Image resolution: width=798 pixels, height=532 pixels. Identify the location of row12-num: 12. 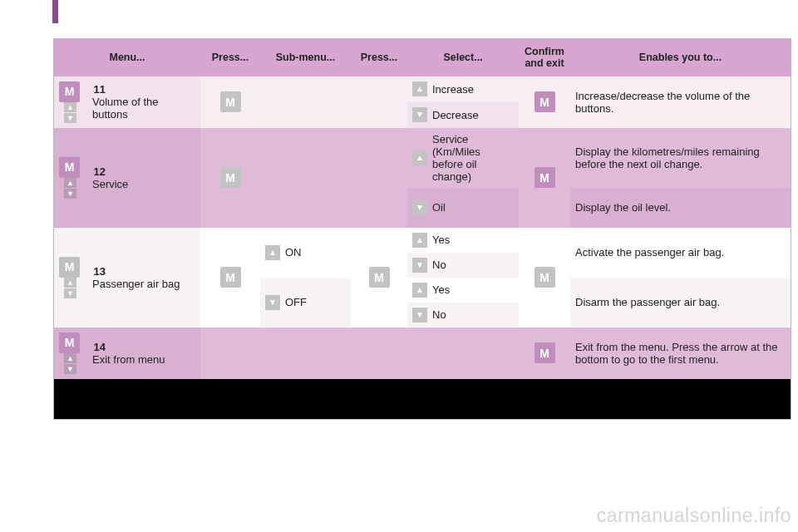
(97, 171).